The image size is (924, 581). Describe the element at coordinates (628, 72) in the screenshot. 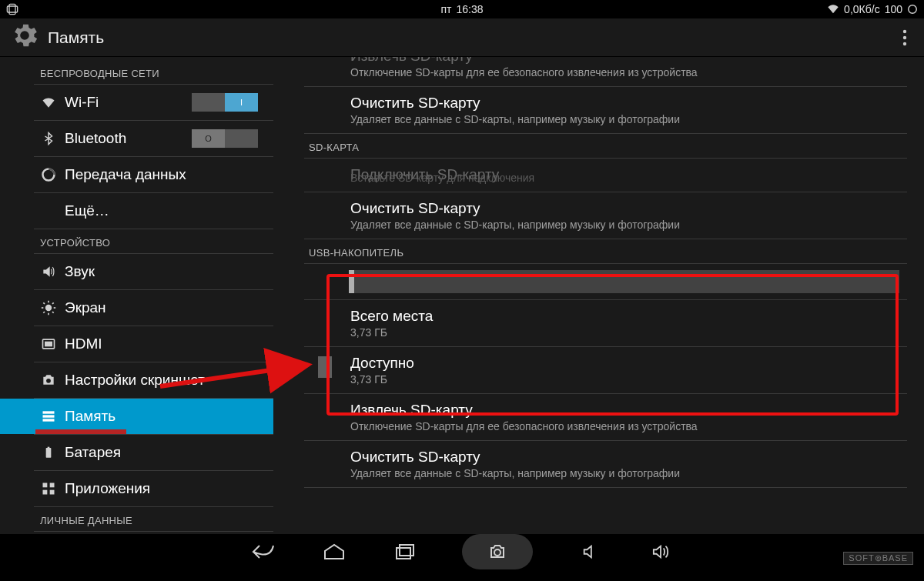

I see `item-subtitle: Отключение SD-карты для ее безопасного и…` at that location.